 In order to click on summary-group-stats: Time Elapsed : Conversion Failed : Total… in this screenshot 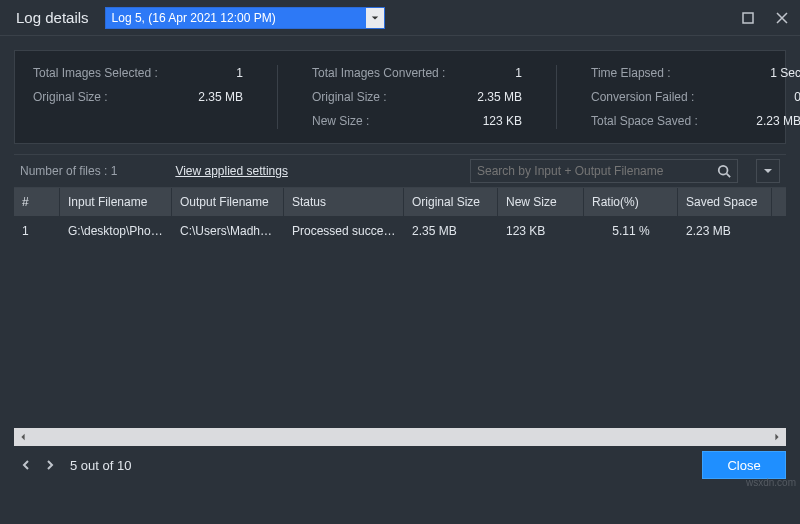, I will do `click(678, 97)`.